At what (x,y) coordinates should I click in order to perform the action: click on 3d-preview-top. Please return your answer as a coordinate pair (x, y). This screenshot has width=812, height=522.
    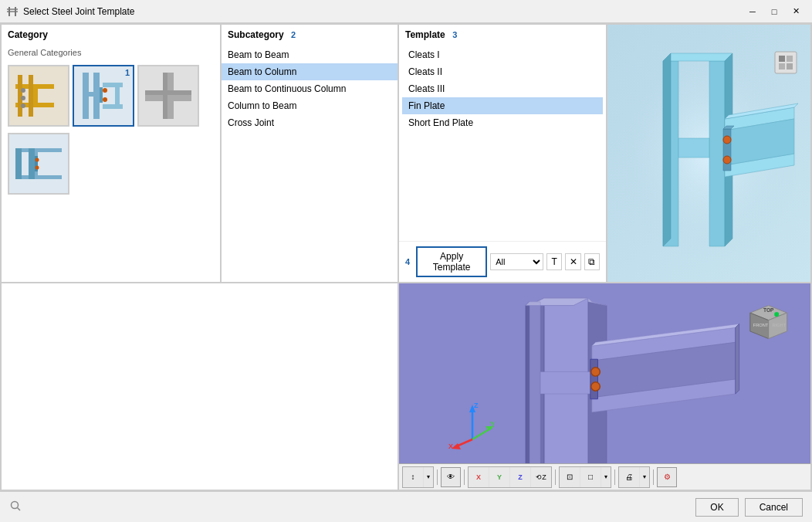
    Looking at the image, I should click on (709, 153).